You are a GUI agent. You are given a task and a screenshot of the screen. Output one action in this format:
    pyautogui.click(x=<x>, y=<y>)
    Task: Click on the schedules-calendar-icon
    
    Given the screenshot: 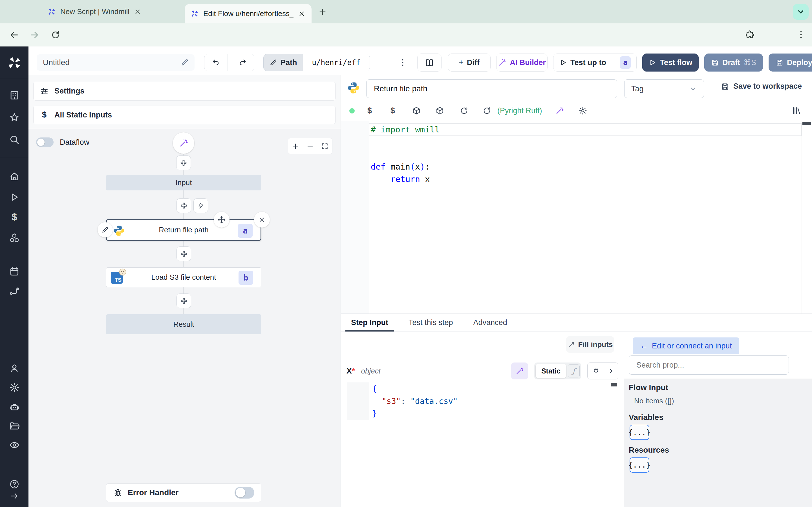 What is the action you would take?
    pyautogui.click(x=14, y=271)
    